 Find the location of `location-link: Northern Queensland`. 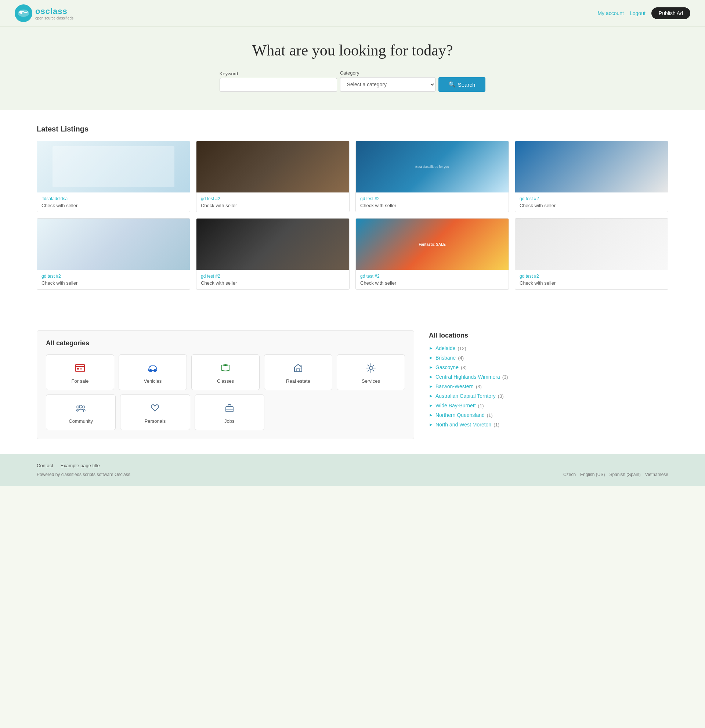

location-link: Northern Queensland is located at coordinates (460, 415).